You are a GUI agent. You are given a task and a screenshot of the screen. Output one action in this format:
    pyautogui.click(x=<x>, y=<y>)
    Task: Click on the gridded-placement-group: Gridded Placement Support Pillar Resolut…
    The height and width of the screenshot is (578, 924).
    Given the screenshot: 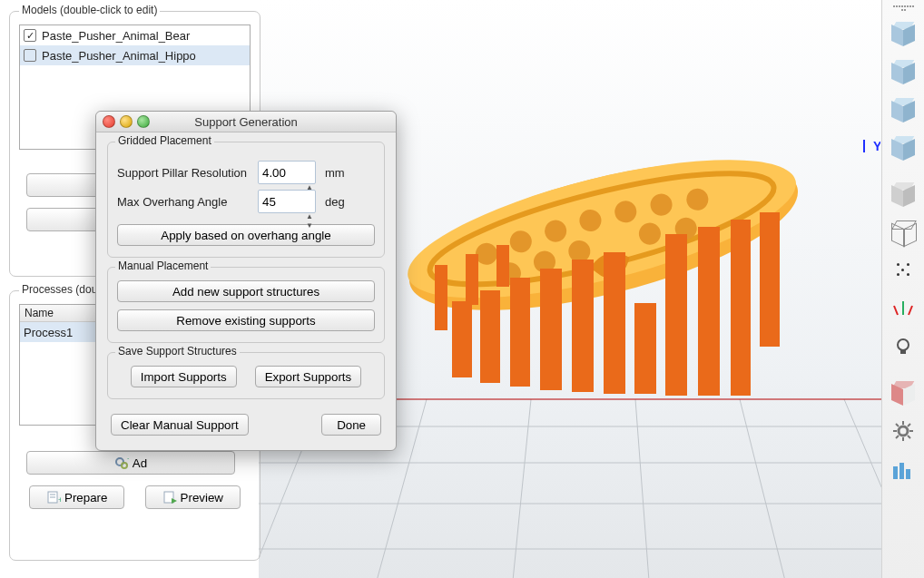 What is the action you would take?
    pyautogui.click(x=246, y=200)
    